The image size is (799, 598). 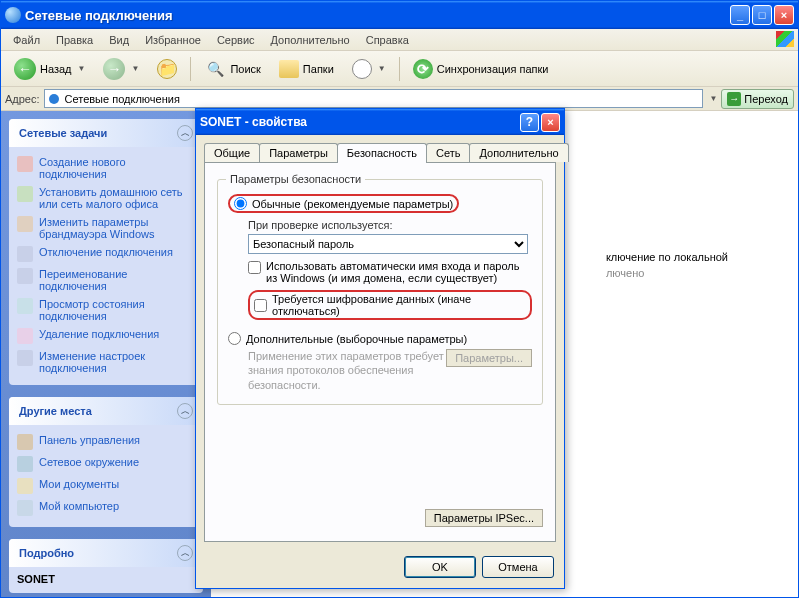 What do you see at coordinates (382, 153) in the screenshot?
I see `tab-security: Безопасность` at bounding box center [382, 153].